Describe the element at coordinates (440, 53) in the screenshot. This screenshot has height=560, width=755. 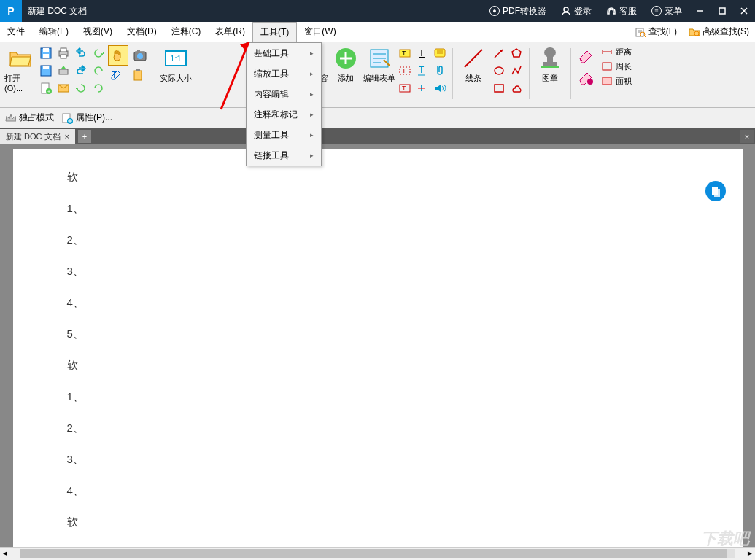
I see `note-button` at that location.